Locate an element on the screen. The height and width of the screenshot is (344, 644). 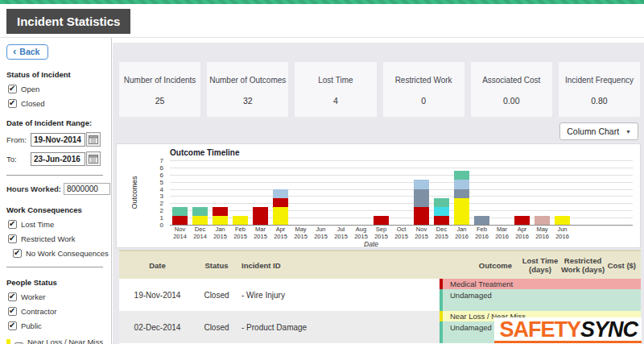
y-axis-tick: 6 is located at coordinates (162, 168).